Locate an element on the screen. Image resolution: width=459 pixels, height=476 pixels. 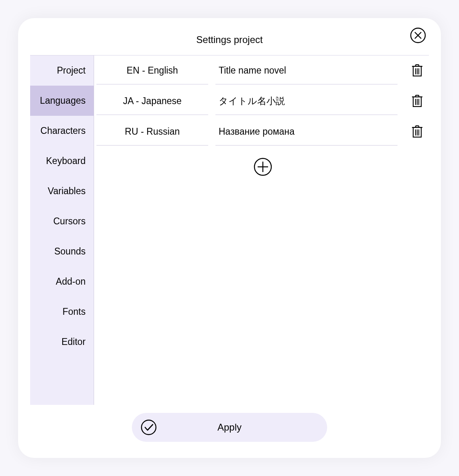
dialog-header: Settings project is located at coordinates (230, 43).